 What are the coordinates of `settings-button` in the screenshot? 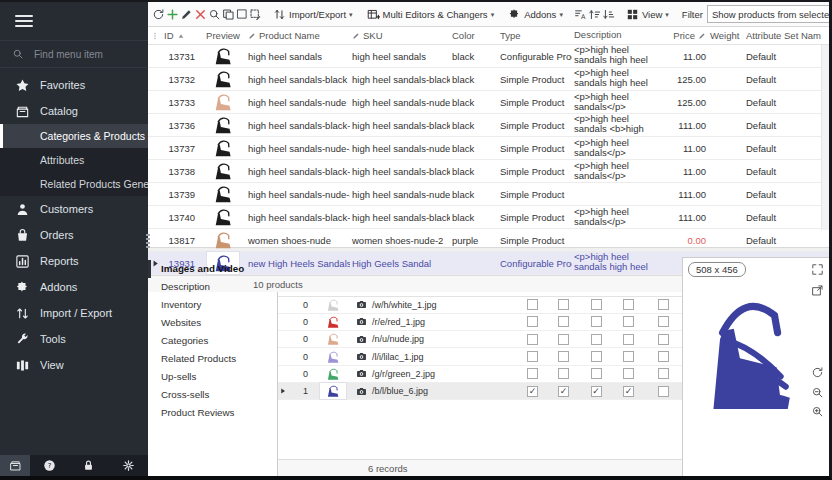 It's located at (128, 466).